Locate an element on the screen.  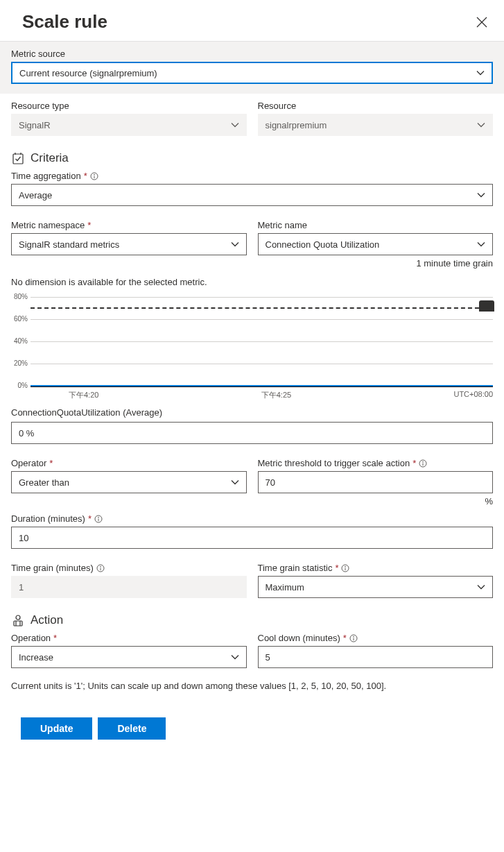
metric-source-select: Current resource (signalrpremium) is located at coordinates (252, 73).